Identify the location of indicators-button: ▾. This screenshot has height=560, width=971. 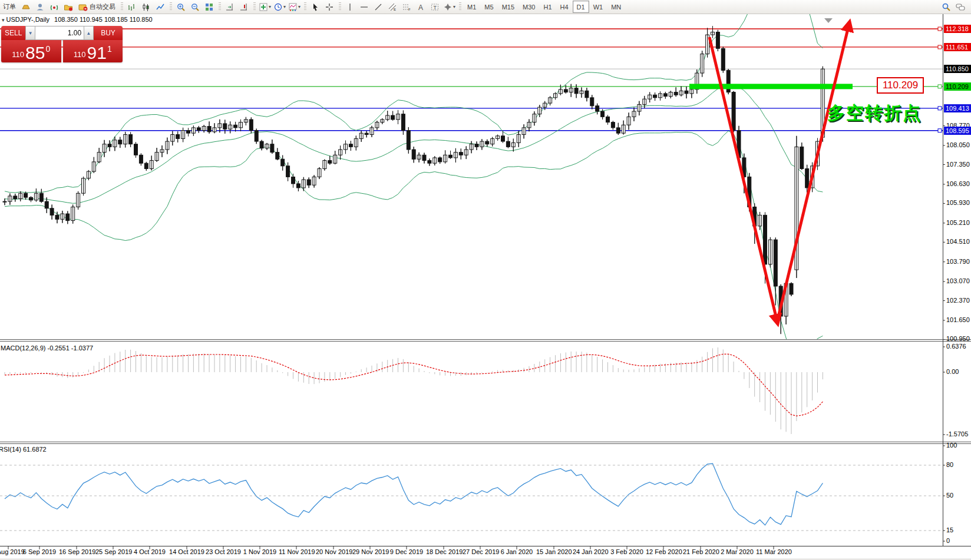
(265, 7).